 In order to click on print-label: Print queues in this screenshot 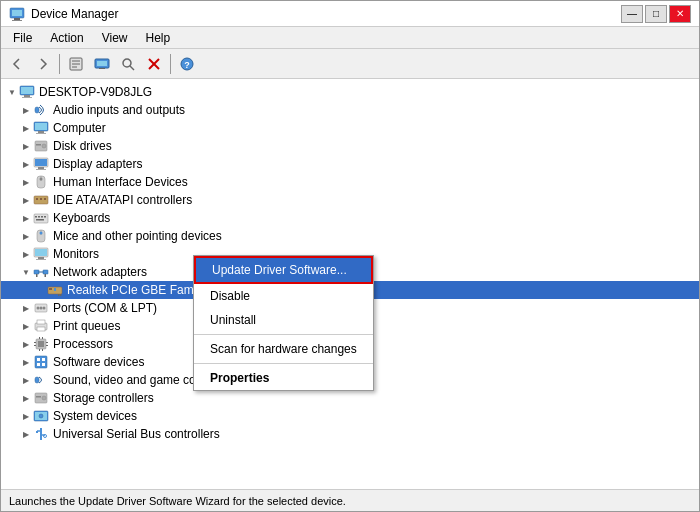, I will do `click(86, 326)`.